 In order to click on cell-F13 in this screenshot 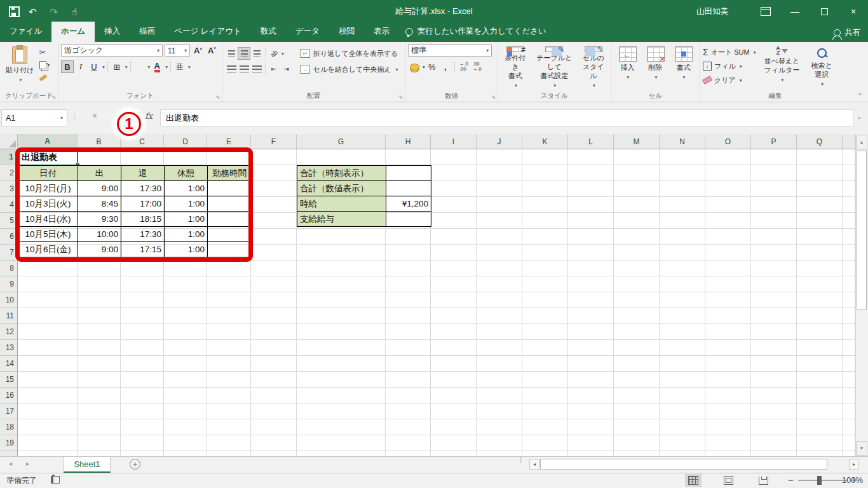, I will do `click(274, 348)`.